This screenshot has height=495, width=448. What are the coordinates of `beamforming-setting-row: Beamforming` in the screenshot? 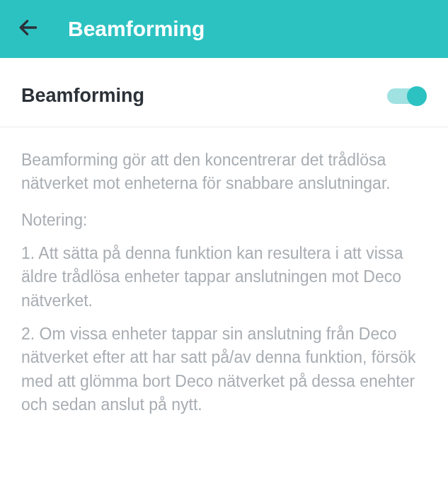 It's located at (224, 93).